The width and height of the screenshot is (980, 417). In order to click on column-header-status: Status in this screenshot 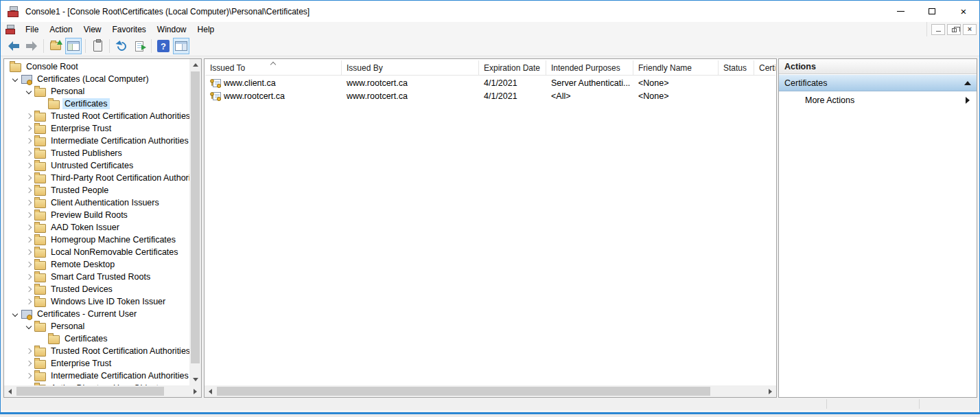, I will do `click(736, 67)`.